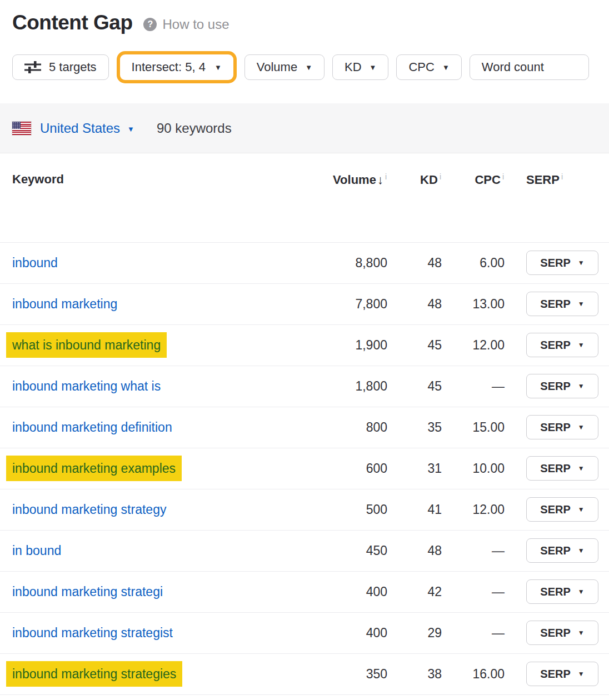 Image resolution: width=609 pixels, height=700 pixels. What do you see at coordinates (304, 263) in the screenshot?
I see `table-row: inbound 8,800 48 6.00 SERP ▼` at bounding box center [304, 263].